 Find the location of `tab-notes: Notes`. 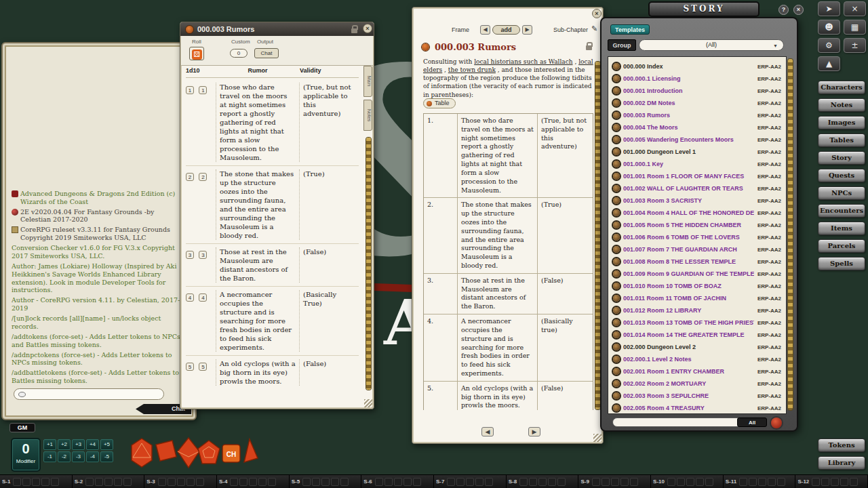

tab-notes: Notes is located at coordinates (368, 115).